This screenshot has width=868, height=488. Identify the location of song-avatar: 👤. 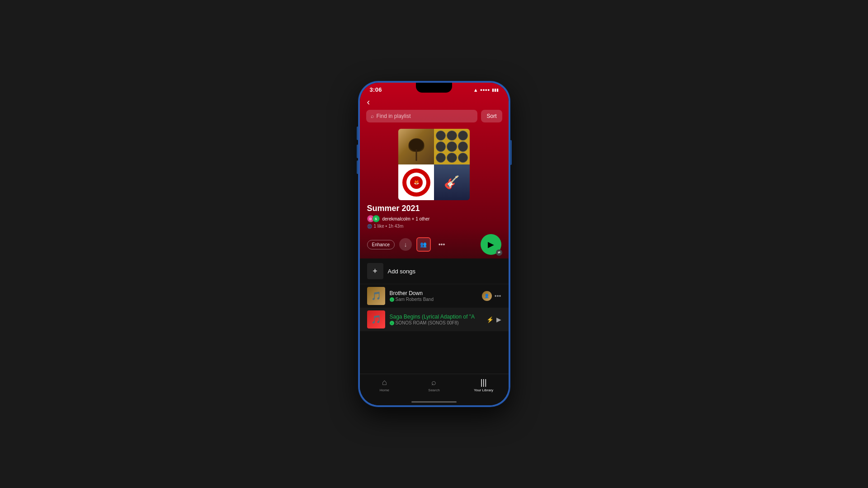
(487, 296).